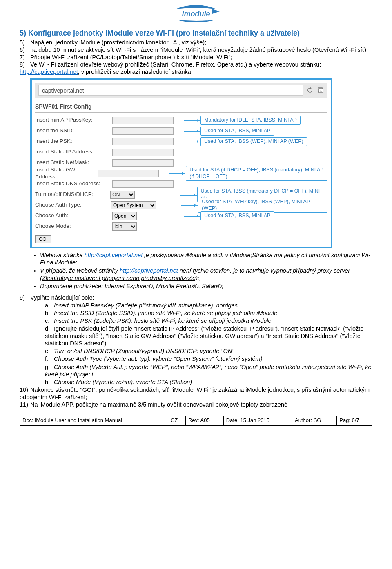  What do you see at coordinates (125, 227) in the screenshot?
I see `config-select: Idle` at bounding box center [125, 227].